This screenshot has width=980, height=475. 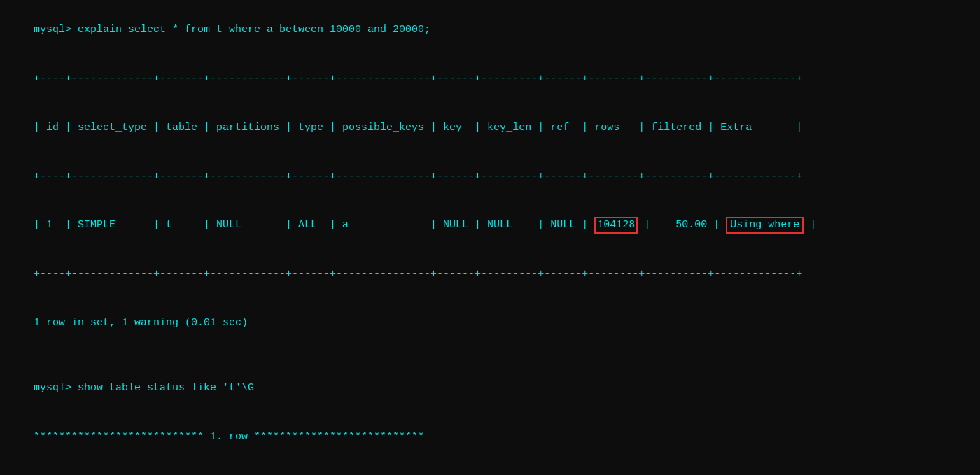 I want to click on result-line-1: 1 row in set, 1 warning (0.01 sec), so click(x=490, y=323).